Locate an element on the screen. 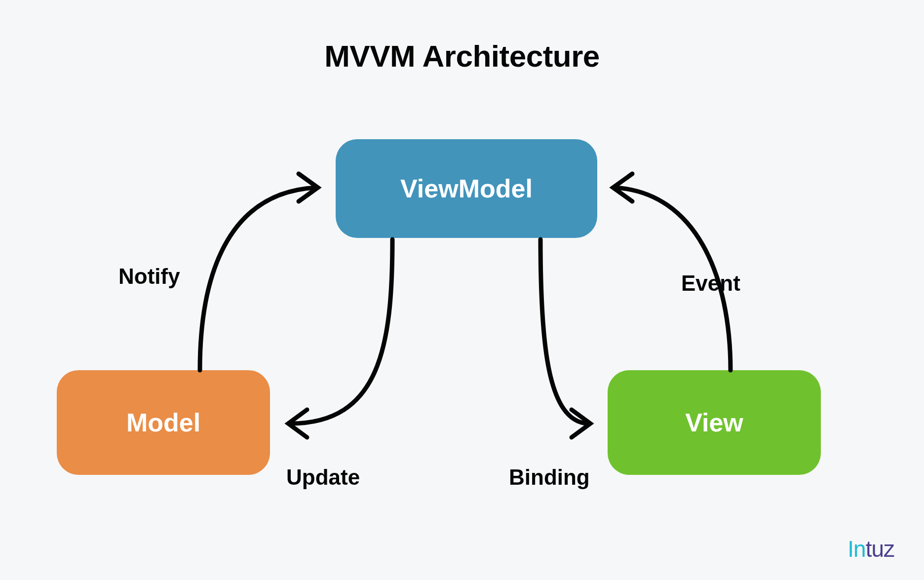 The height and width of the screenshot is (580, 924). node-model: Model is located at coordinates (163, 423).